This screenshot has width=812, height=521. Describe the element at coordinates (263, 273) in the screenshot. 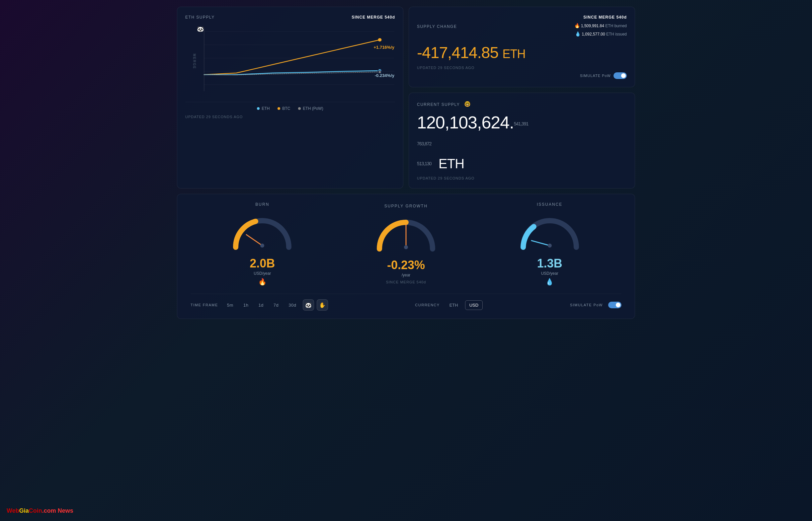

I see `burn-gauge-unit: USD/year` at that location.